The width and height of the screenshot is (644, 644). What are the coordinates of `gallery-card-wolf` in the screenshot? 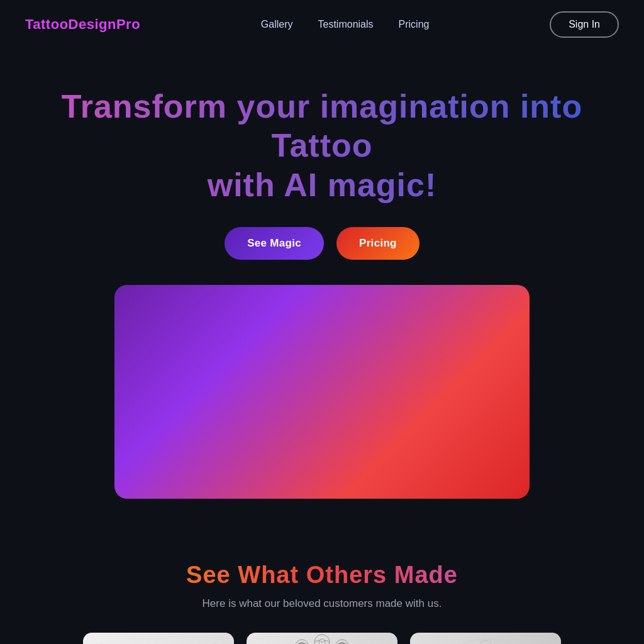 It's located at (486, 638).